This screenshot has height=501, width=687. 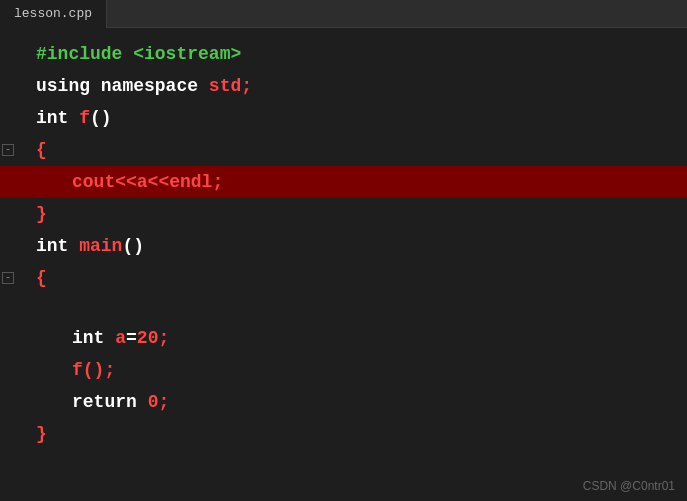 What do you see at coordinates (246, 86) in the screenshot?
I see `semicolon-2: ;` at bounding box center [246, 86].